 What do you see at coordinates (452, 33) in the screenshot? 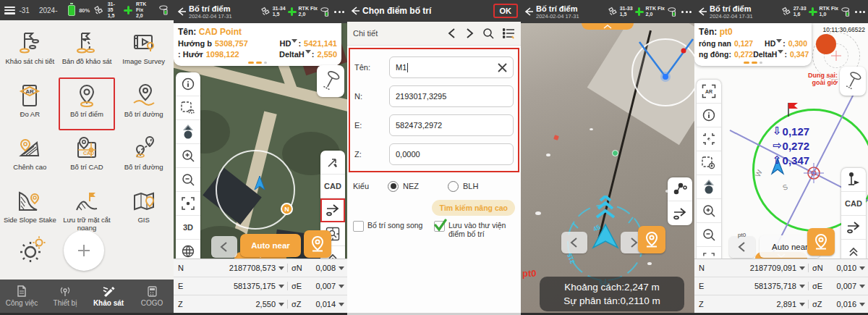
I see `prev-record-icon` at bounding box center [452, 33].